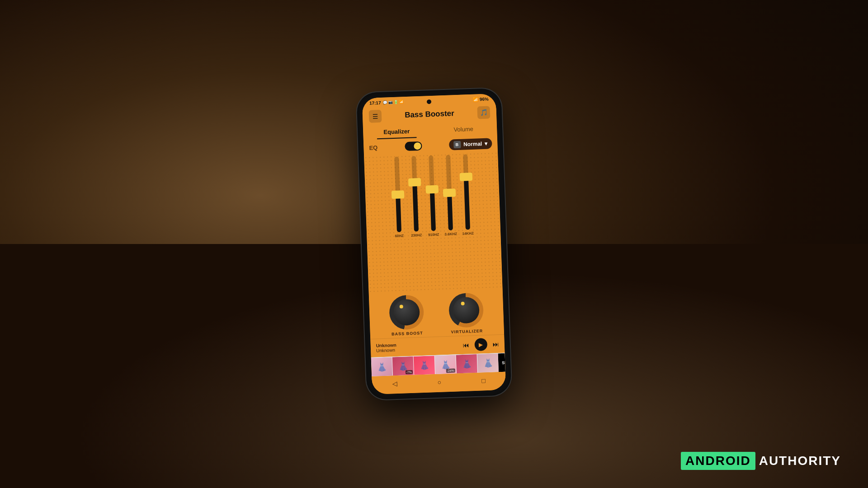 The image size is (868, 488). Describe the element at coordinates (496, 344) in the screenshot. I see `next-button: ⏭` at that location.